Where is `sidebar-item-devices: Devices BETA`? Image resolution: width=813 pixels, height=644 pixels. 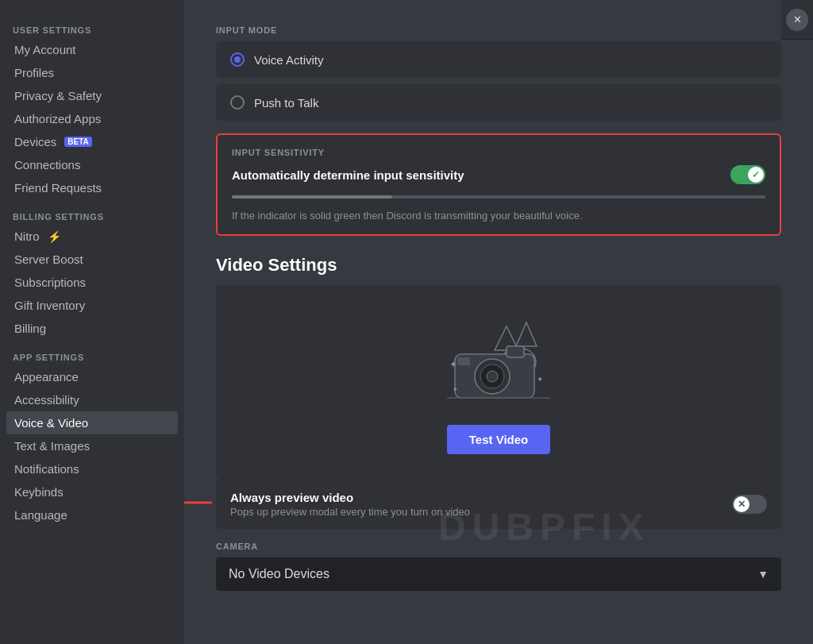 sidebar-item-devices: Devices BETA is located at coordinates (92, 141).